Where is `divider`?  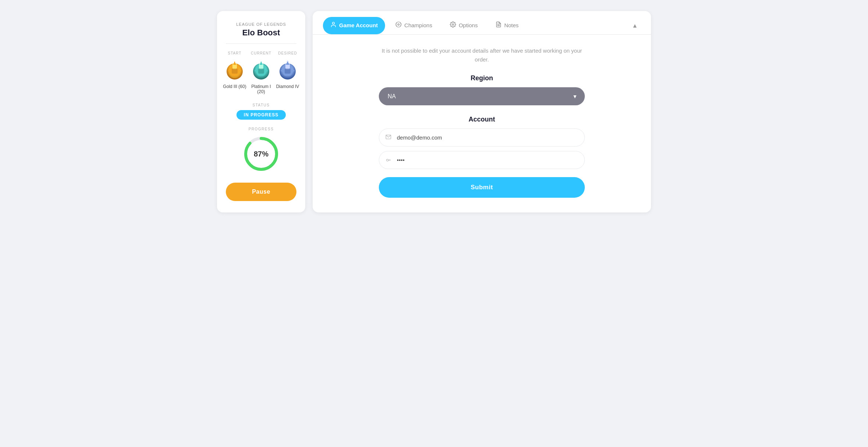 divider is located at coordinates (261, 43).